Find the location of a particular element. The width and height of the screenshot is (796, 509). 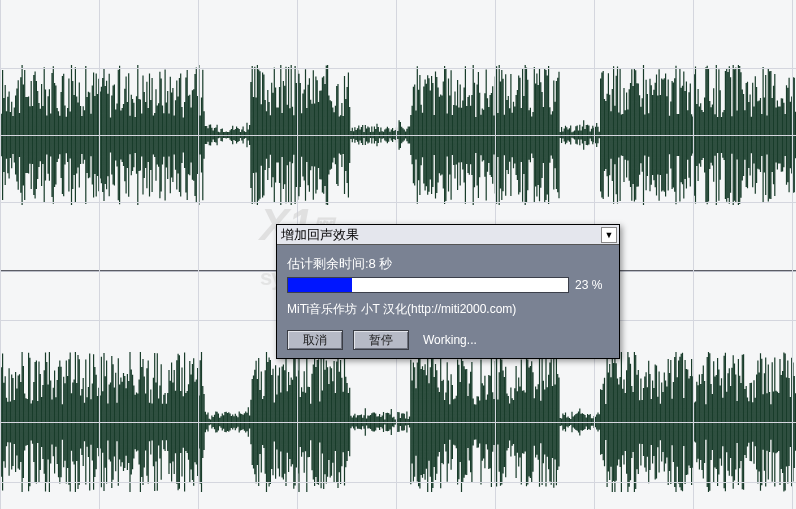

status-text: Working... is located at coordinates (450, 340).